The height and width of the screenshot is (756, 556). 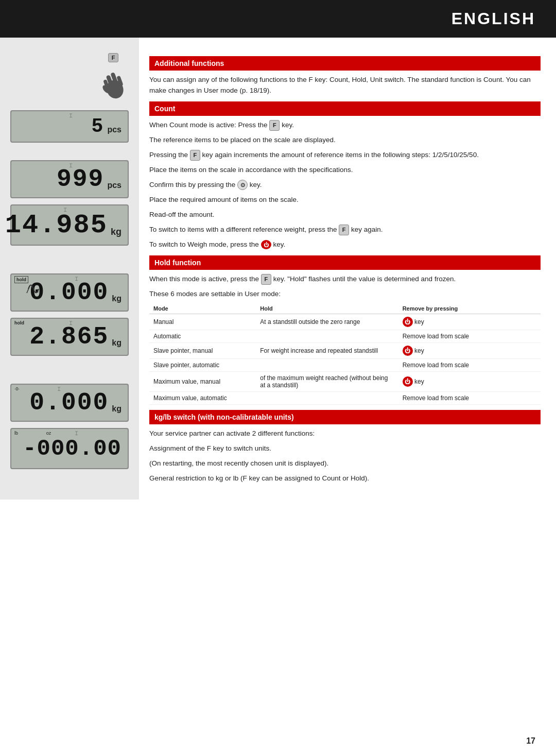 I want to click on additional-functions-text: You can assign any of the following func…, so click(x=345, y=85).